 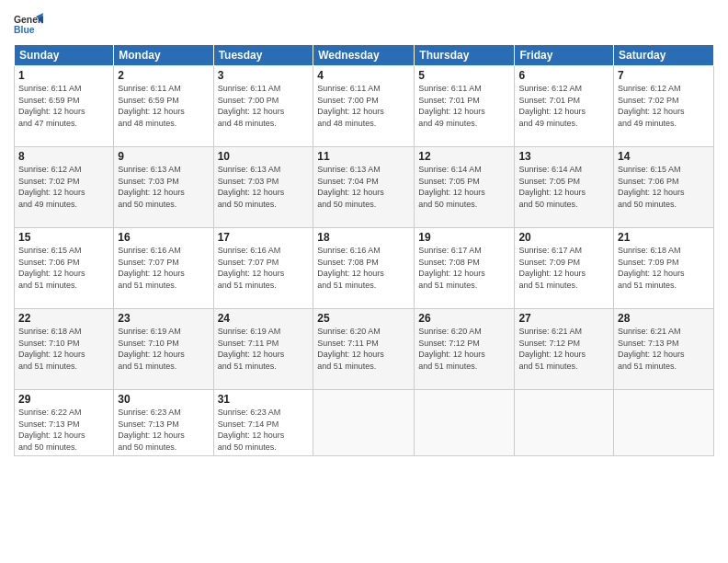 What do you see at coordinates (564, 156) in the screenshot?
I see `day-number: 13` at bounding box center [564, 156].